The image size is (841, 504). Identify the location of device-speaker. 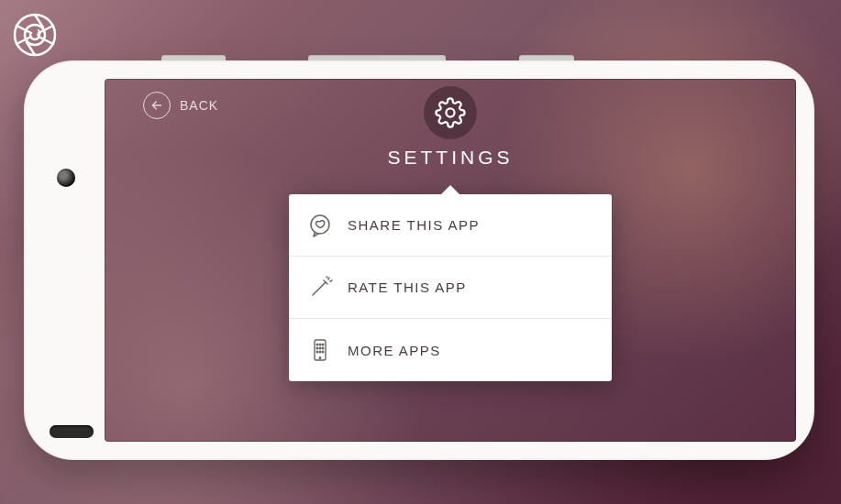
(72, 432).